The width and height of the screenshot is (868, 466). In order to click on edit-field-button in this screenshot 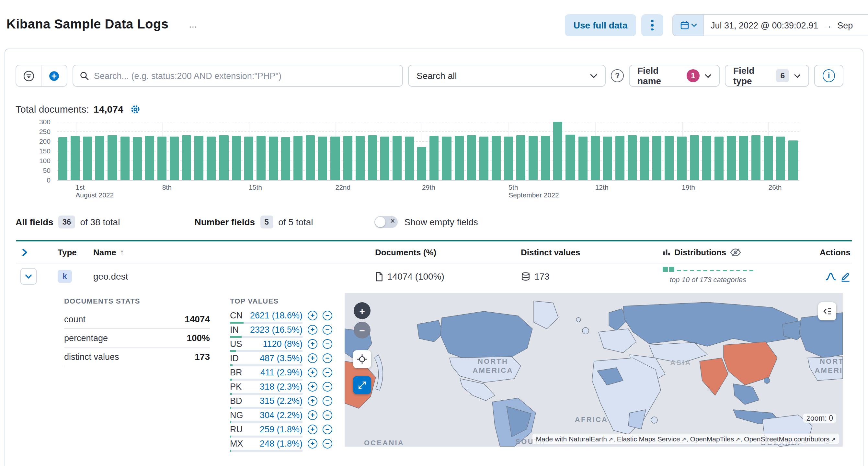, I will do `click(845, 276)`.